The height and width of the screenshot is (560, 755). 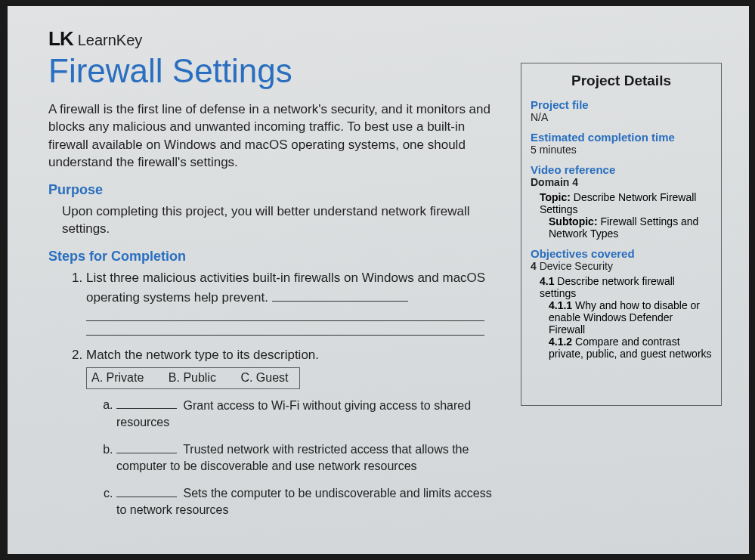 What do you see at coordinates (308, 458) in the screenshot?
I see `subitem-b: Trusted network with restricted access t…` at bounding box center [308, 458].